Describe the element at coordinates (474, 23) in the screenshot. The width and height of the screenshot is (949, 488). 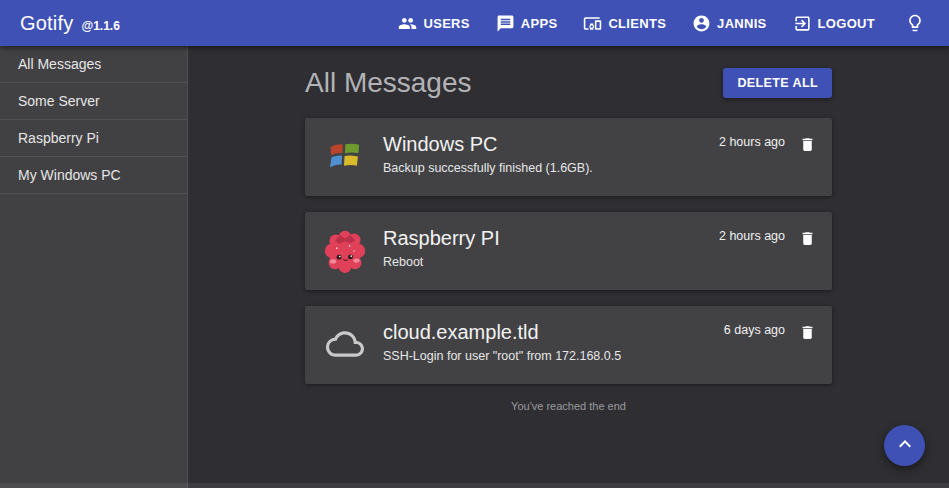
I see `app-bar: Gotify @1.1.6 USERS APPS CLIENTS JANNIS …` at that location.